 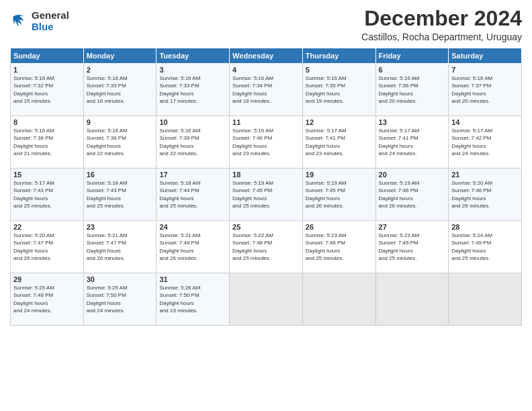 I want to click on day-info: Sunrise: 5:18 AMSunset: 7:44 PMDaylight …, so click(x=180, y=195).